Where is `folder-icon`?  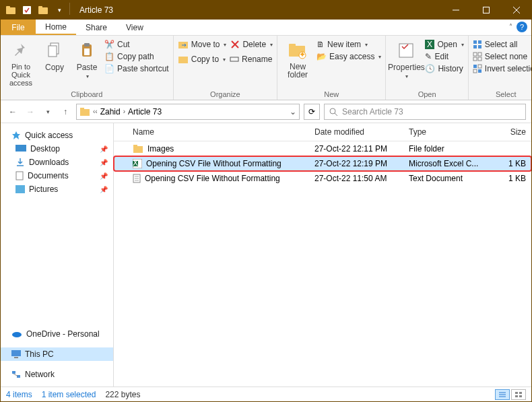
folder-icon is located at coordinates (138, 149).